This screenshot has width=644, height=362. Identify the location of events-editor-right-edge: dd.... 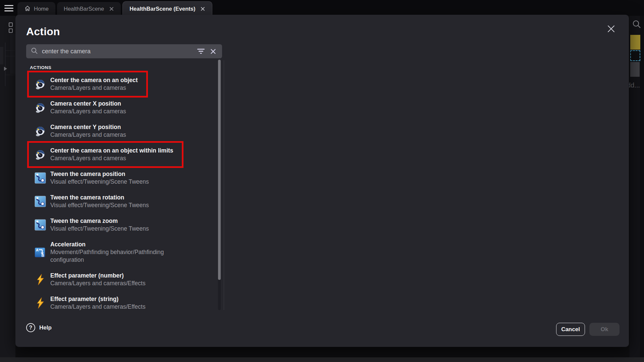
(637, 186).